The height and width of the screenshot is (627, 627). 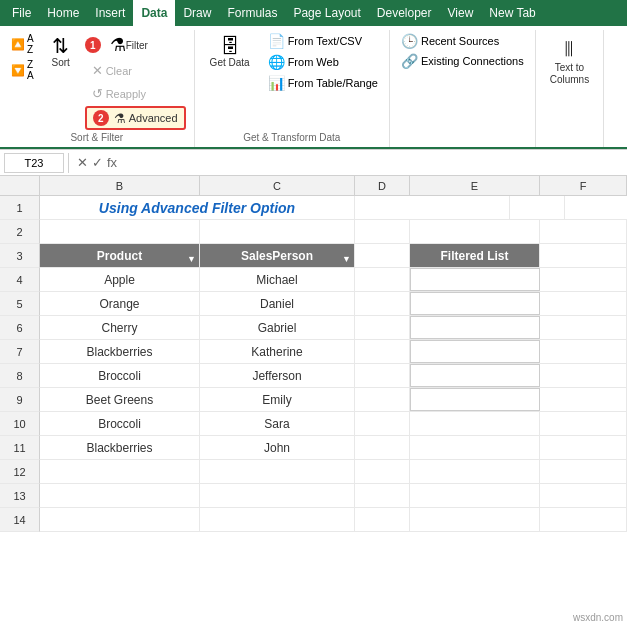 What do you see at coordinates (120, 448) in the screenshot?
I see `cell-11b: Blackberries` at bounding box center [120, 448].